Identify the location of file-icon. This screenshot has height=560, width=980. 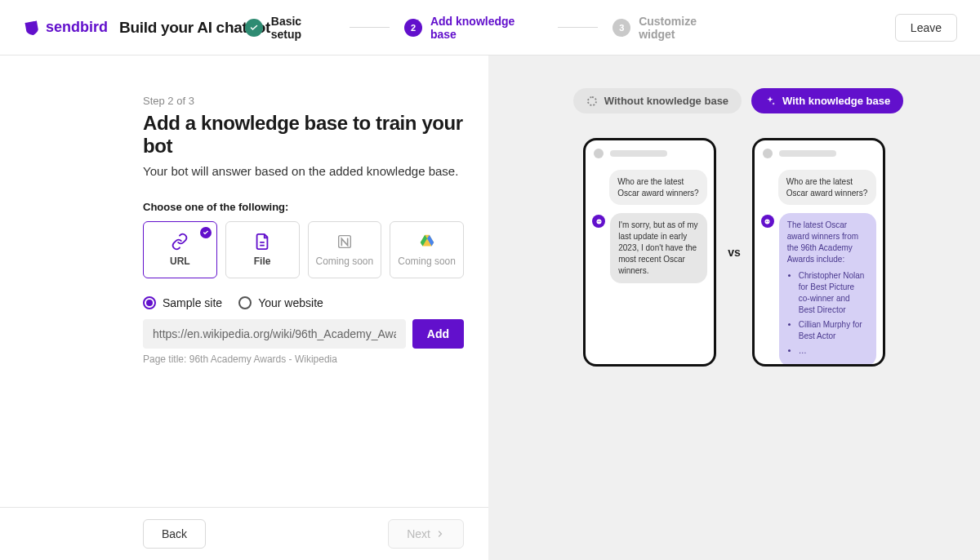
(262, 242).